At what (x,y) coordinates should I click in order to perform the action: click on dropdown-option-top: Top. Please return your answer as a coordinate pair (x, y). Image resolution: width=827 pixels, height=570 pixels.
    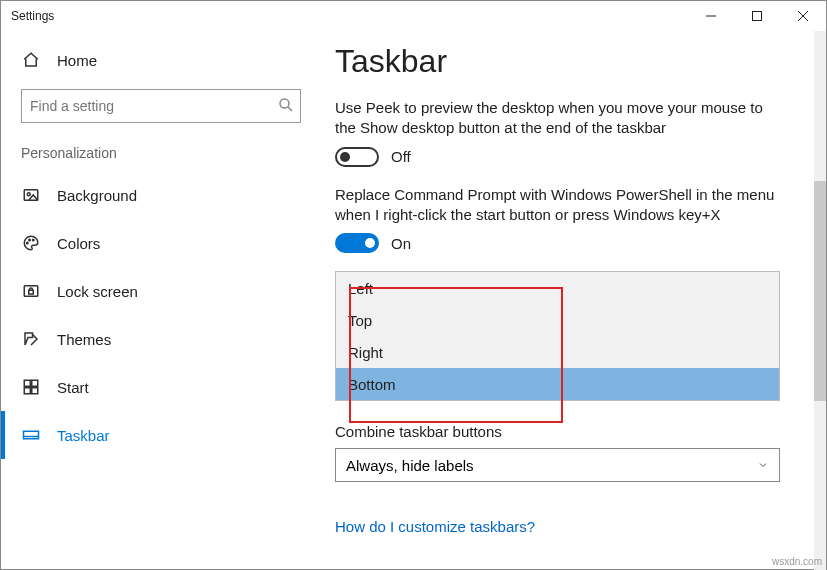
    Looking at the image, I should click on (558, 320).